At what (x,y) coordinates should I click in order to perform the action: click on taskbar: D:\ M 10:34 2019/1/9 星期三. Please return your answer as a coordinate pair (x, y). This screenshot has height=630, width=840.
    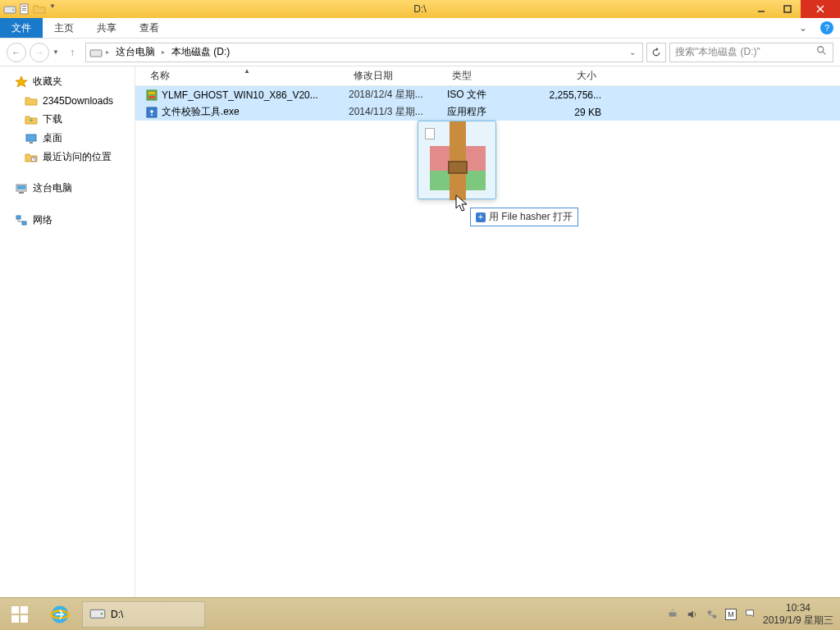
    Looking at the image, I should click on (420, 614).